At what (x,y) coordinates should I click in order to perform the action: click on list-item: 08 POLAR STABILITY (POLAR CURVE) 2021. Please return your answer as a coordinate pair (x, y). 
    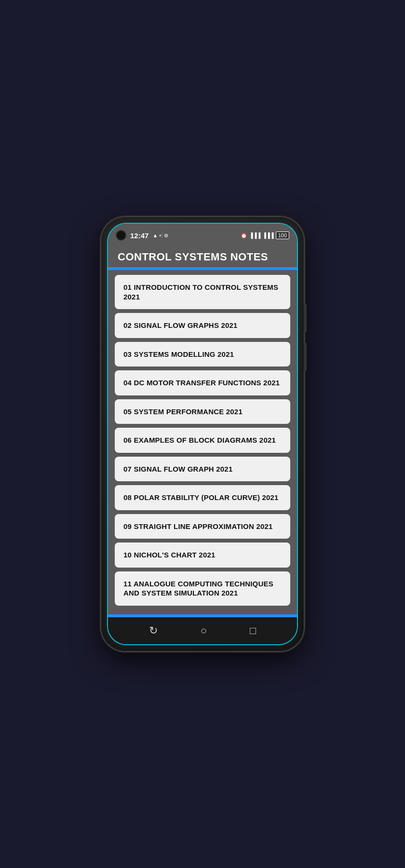
    Looking at the image, I should click on (202, 498).